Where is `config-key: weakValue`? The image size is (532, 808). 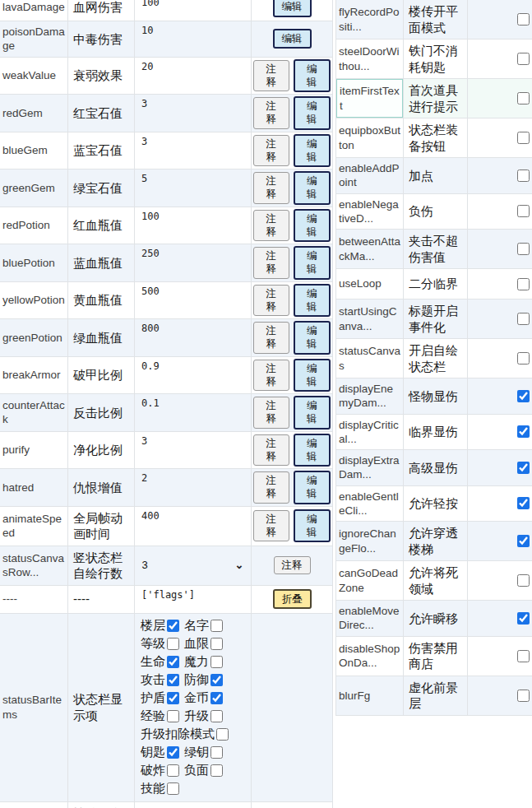 config-key: weakValue is located at coordinates (34, 76).